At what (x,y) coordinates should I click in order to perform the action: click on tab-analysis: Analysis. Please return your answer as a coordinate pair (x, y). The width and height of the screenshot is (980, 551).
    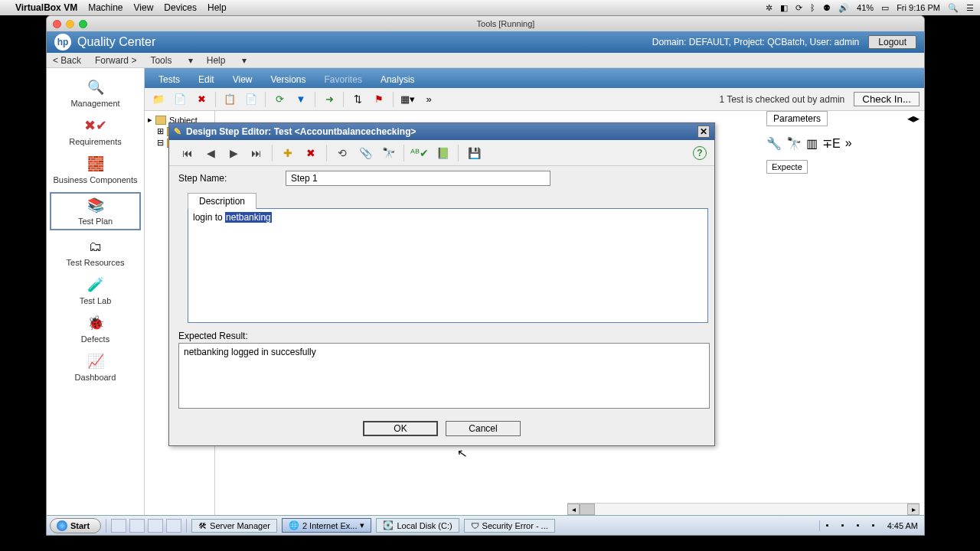
    Looking at the image, I should click on (398, 80).